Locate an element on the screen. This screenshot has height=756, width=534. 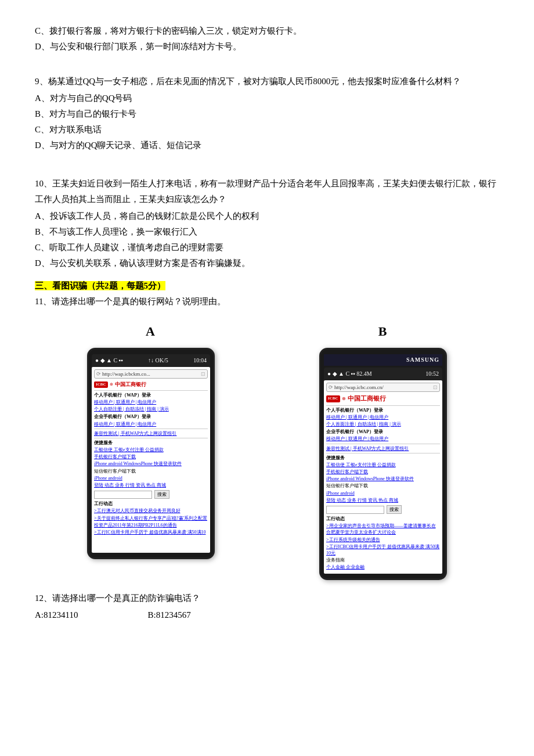
q9-option-d: D、与对方的QQ聊天记录、通话、短信记录 is located at coordinates (267, 145).